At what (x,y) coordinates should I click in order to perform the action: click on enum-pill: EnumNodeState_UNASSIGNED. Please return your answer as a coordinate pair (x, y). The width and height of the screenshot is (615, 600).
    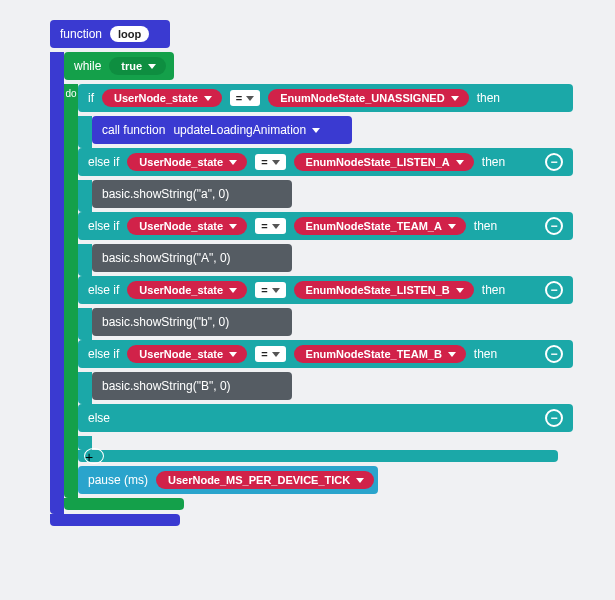
    Looking at the image, I should click on (368, 98).